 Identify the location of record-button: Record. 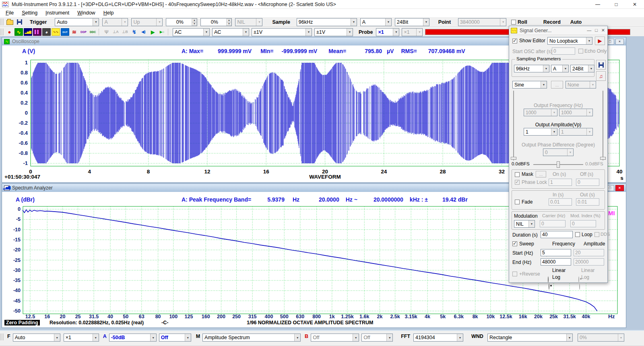
(552, 22).